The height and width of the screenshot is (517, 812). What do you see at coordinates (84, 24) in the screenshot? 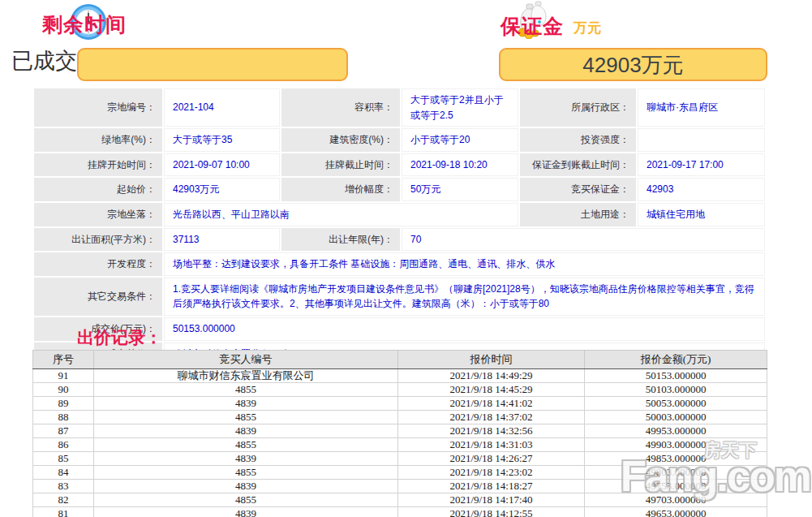
I see `remaining-time-label: 剩余时间` at bounding box center [84, 24].